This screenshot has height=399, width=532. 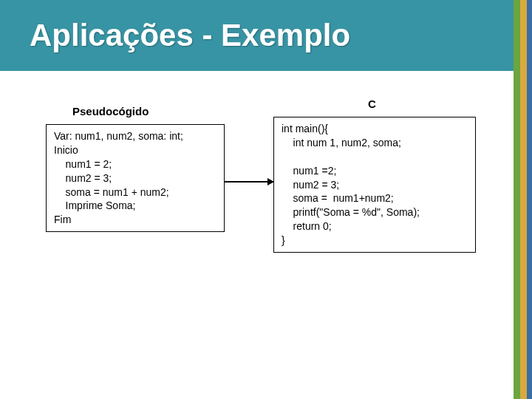 I want to click on label-pseudocode: Pseudocógido, so click(x=111, y=111).